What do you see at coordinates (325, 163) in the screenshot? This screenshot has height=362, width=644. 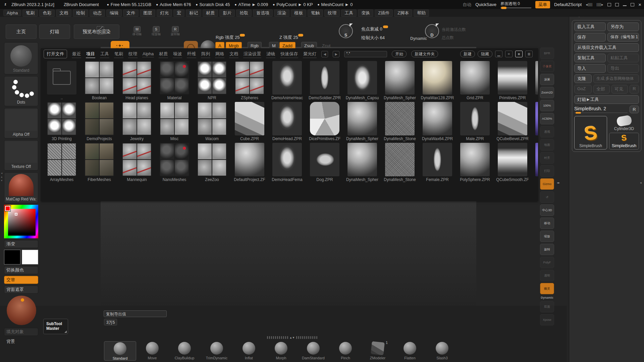 I see `lightbox-item: Dog.ZPR` at bounding box center [325, 163].